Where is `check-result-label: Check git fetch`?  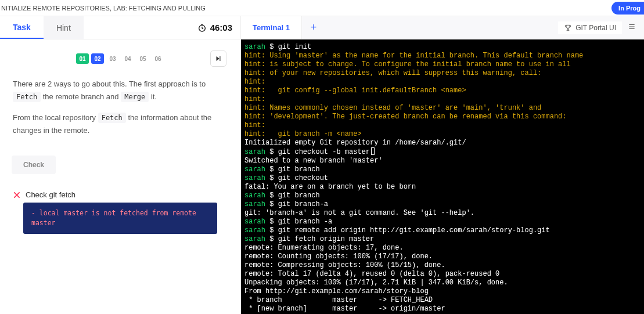
check-result-label: Check git fetch is located at coordinates (51, 195).